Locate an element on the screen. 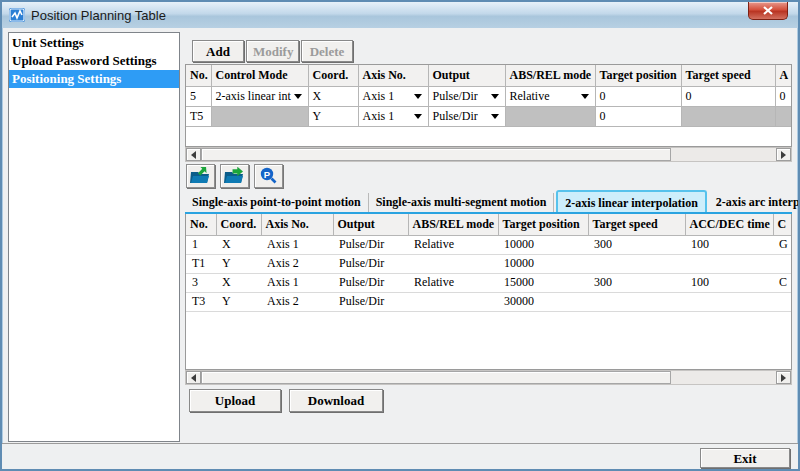 This screenshot has width=800, height=471. tab-single-axis-point-to-point: Single-axis point-to-point motion is located at coordinates (277, 202).